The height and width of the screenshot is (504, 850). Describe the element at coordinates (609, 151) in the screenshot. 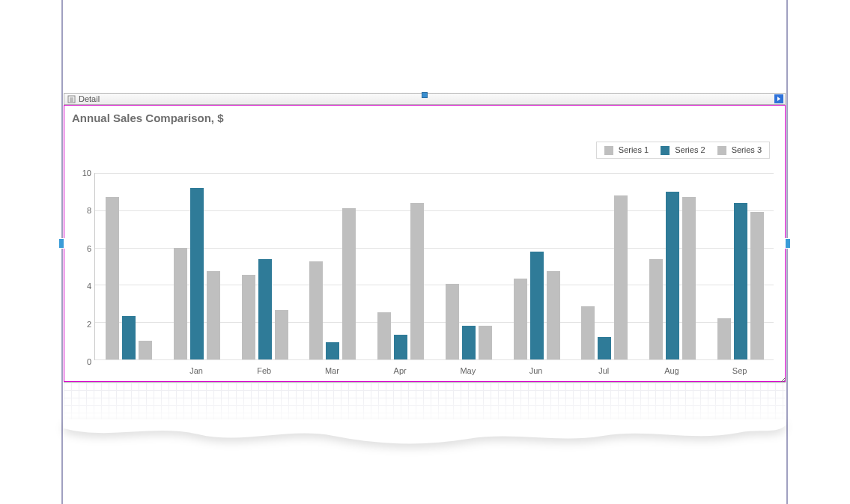

I see `legend-swatch-series1` at that location.